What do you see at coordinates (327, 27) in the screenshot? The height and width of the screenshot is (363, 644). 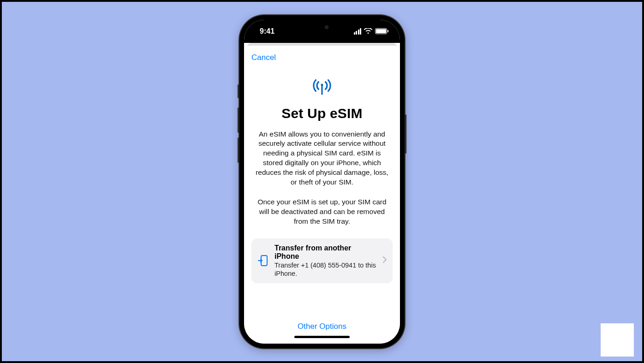 I see `front-camera` at bounding box center [327, 27].